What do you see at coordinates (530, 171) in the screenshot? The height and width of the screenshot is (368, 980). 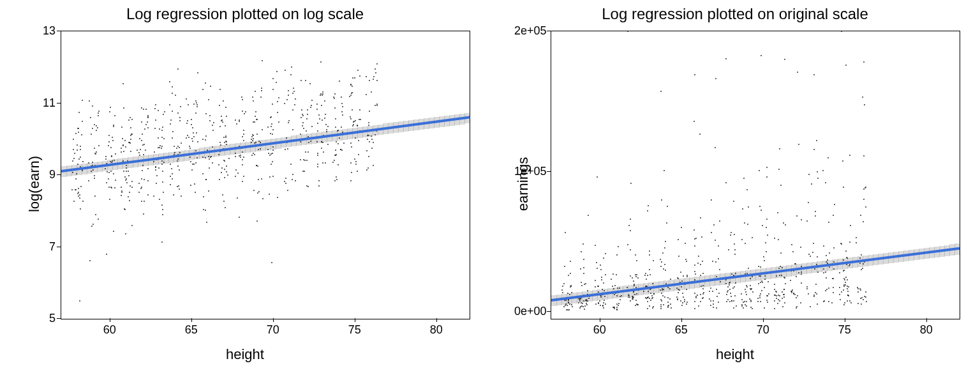 I see `y-tick-label: 1e+05` at bounding box center [530, 171].